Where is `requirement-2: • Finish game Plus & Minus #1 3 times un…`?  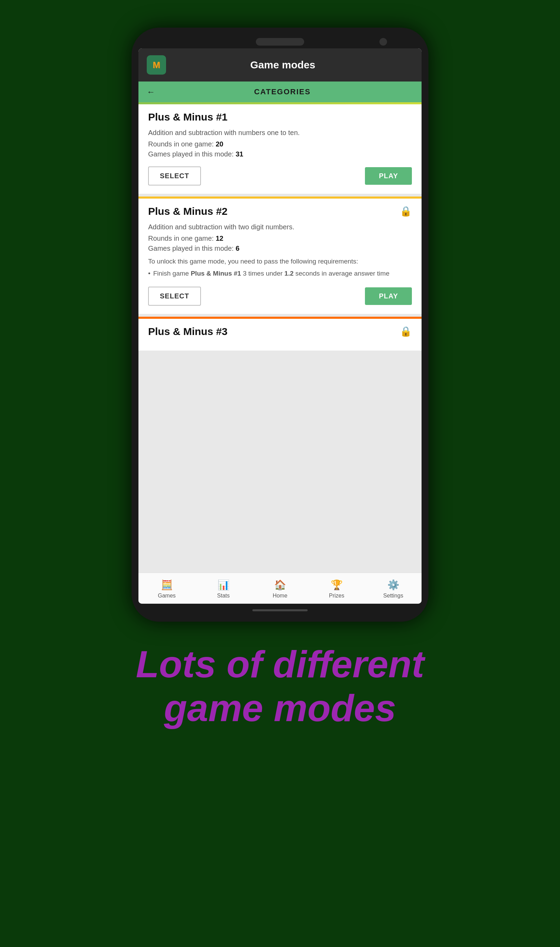 requirement-2: • Finish game Plus & Minus #1 3 times un… is located at coordinates (280, 274).